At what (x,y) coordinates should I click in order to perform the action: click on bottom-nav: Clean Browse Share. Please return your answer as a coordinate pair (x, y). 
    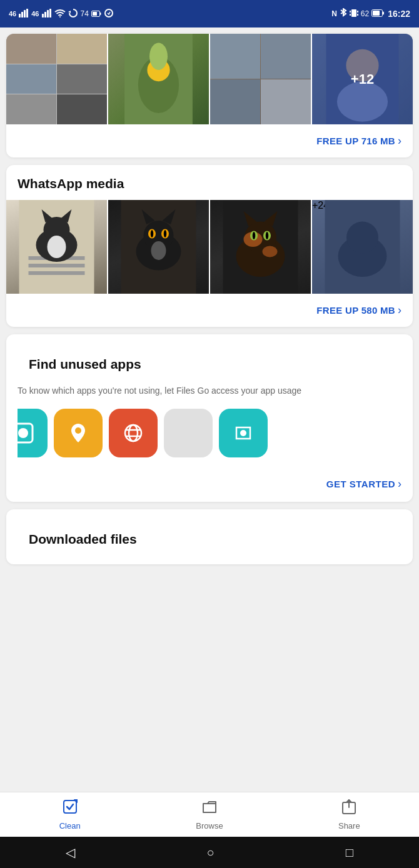
    Looking at the image, I should click on (210, 814).